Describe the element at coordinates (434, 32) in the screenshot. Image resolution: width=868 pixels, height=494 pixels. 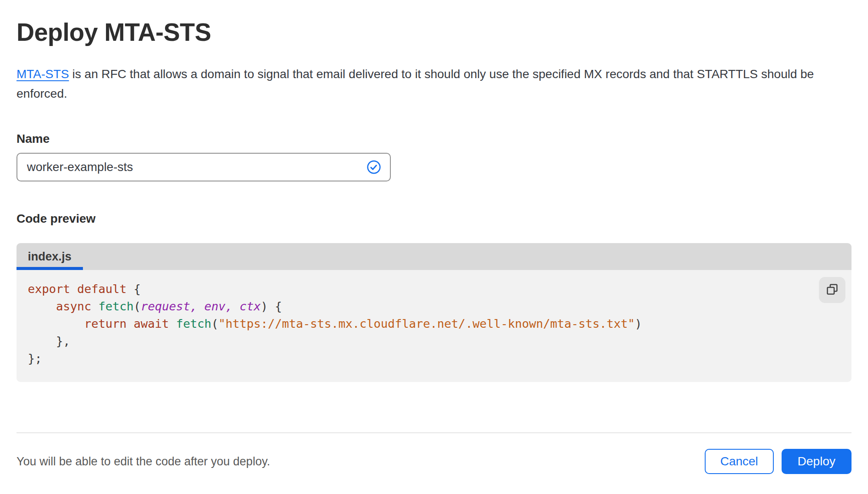
I see `page-title: Deploy MTA-STS` at that location.